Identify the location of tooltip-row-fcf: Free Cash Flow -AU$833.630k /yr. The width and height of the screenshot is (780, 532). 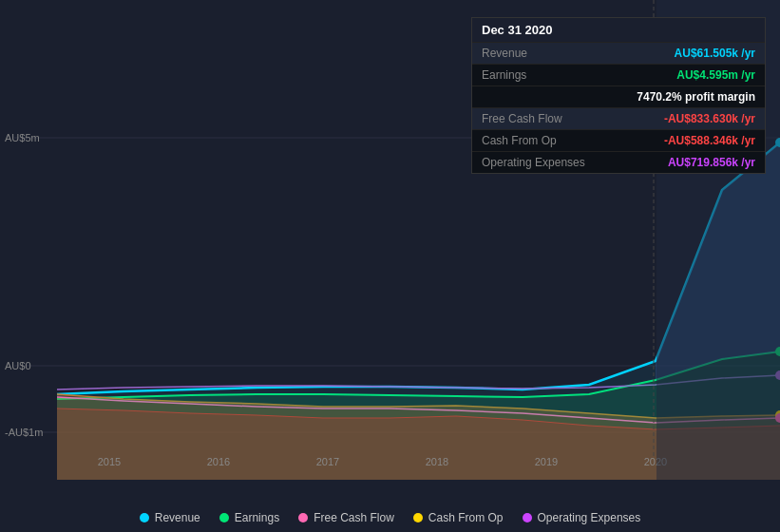
(618, 118).